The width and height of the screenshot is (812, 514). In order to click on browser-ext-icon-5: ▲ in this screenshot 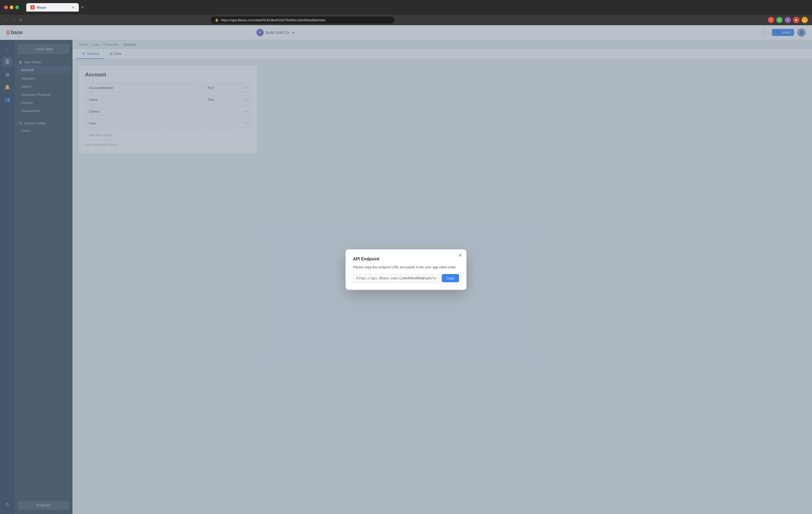, I will do `click(805, 20)`.